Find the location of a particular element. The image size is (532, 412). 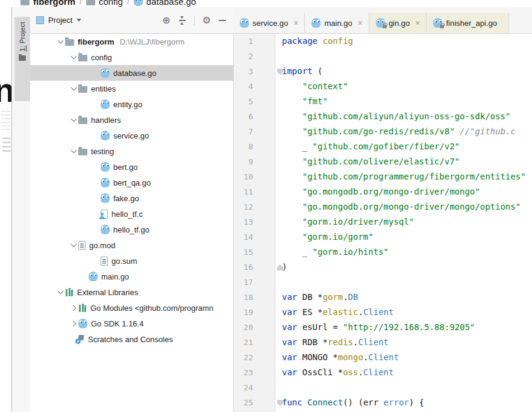

code-line: "gorm.io/driver/mysql" is located at coordinates (348, 222).